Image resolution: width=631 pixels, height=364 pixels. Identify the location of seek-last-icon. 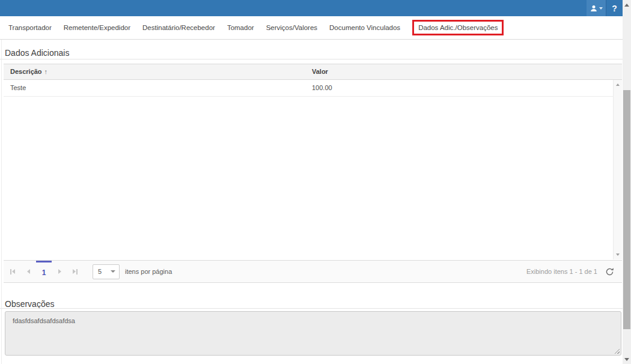
(77, 271).